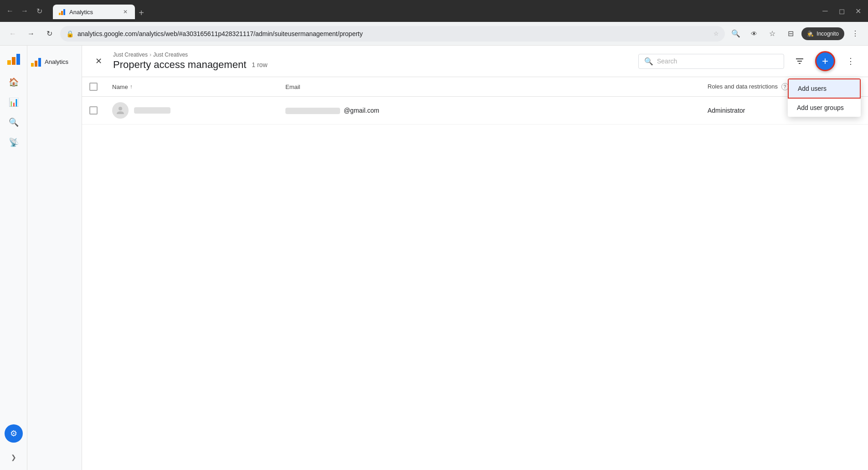 This screenshot has width=868, height=470. What do you see at coordinates (191, 55) in the screenshot?
I see `breadcrumb: Just Creatives › Just Creatives` at bounding box center [191, 55].